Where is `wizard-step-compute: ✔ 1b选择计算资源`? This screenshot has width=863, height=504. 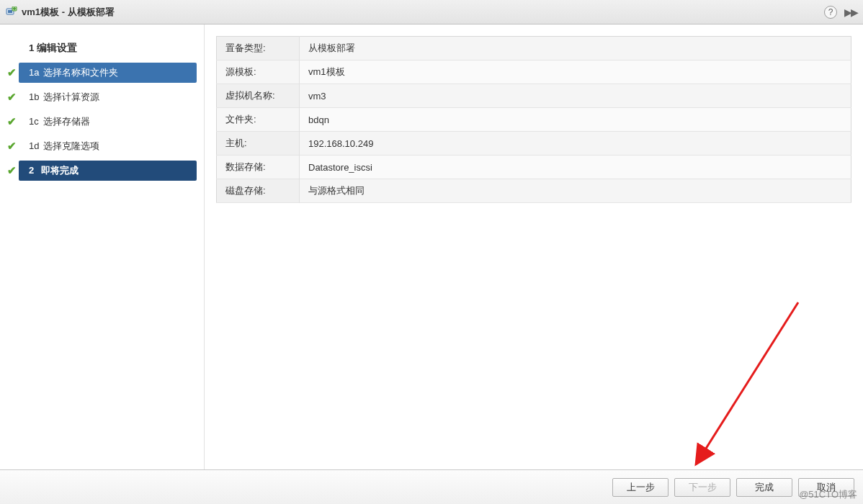 wizard-step-compute: ✔ 1b选择计算资源 is located at coordinates (98, 97).